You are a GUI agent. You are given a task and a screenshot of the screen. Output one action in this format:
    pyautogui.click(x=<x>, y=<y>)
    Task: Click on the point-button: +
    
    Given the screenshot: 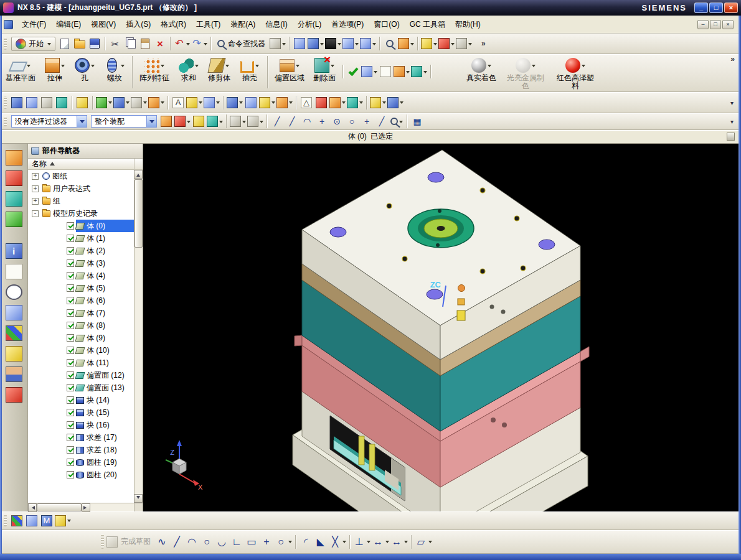 What is the action you would take?
    pyautogui.click(x=267, y=542)
    